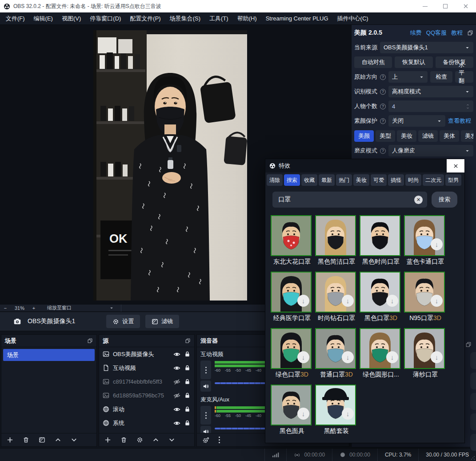 The height and width of the screenshot is (461, 476). What do you see at coordinates (436, 33) in the screenshot?
I see `qq-support-link: QQ客服` at bounding box center [436, 33].